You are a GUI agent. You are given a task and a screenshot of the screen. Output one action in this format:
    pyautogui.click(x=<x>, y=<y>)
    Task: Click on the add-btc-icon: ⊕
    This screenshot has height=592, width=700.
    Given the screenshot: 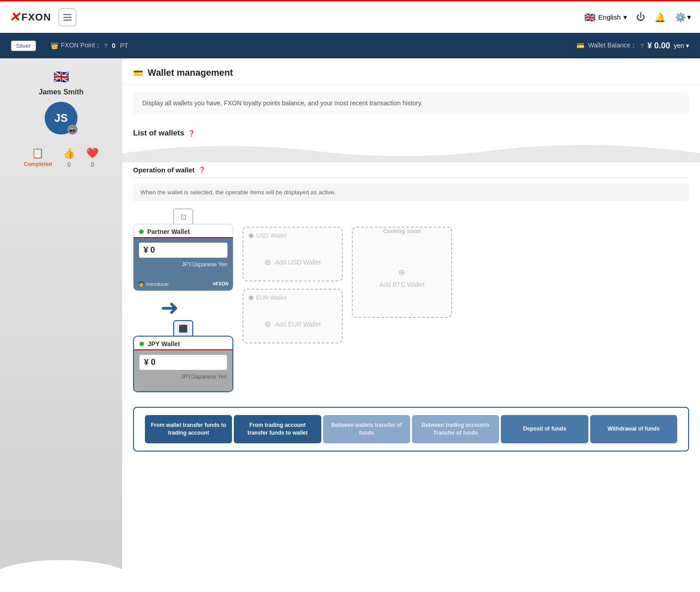 What is the action you would take?
    pyautogui.click(x=402, y=272)
    